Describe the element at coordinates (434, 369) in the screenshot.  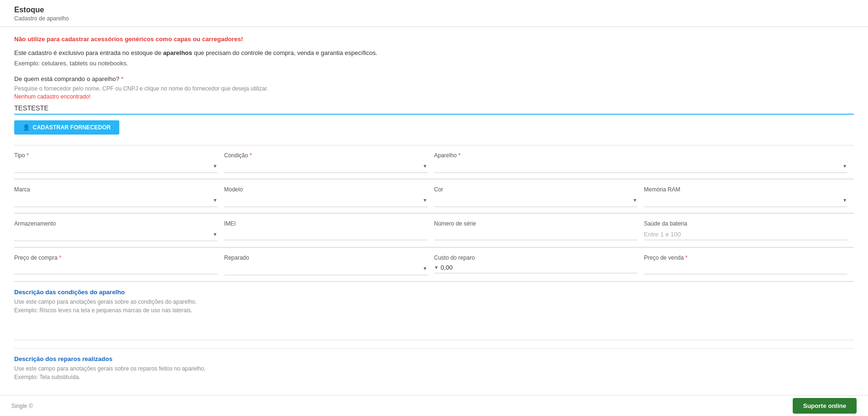
I see `descricao-reparos-hint1: Use este campo para anotações gerais sob…` at that location.